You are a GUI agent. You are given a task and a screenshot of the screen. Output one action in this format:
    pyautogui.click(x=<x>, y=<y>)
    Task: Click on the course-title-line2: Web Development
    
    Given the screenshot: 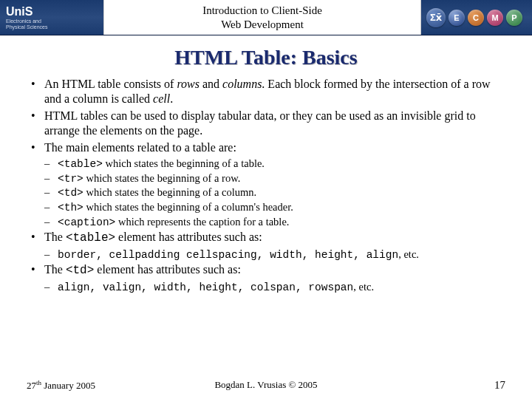 What is the action you would take?
    pyautogui.click(x=262, y=24)
    